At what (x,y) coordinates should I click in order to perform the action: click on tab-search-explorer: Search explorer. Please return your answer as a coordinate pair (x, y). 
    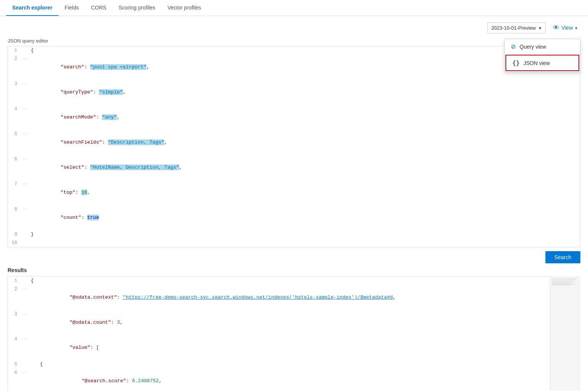
    Looking at the image, I should click on (32, 8).